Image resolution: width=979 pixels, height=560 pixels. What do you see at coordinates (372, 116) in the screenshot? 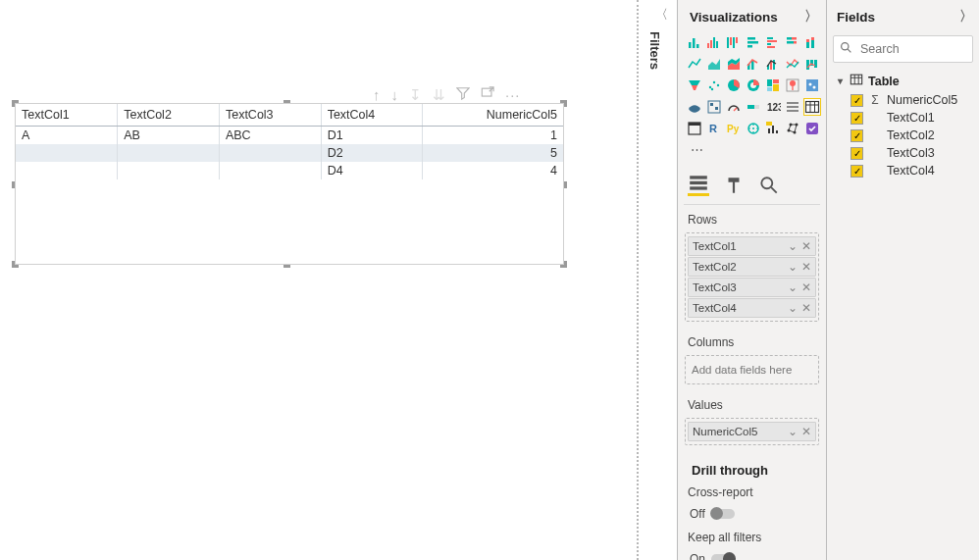
I see `column-header: TextCol4` at bounding box center [372, 116].